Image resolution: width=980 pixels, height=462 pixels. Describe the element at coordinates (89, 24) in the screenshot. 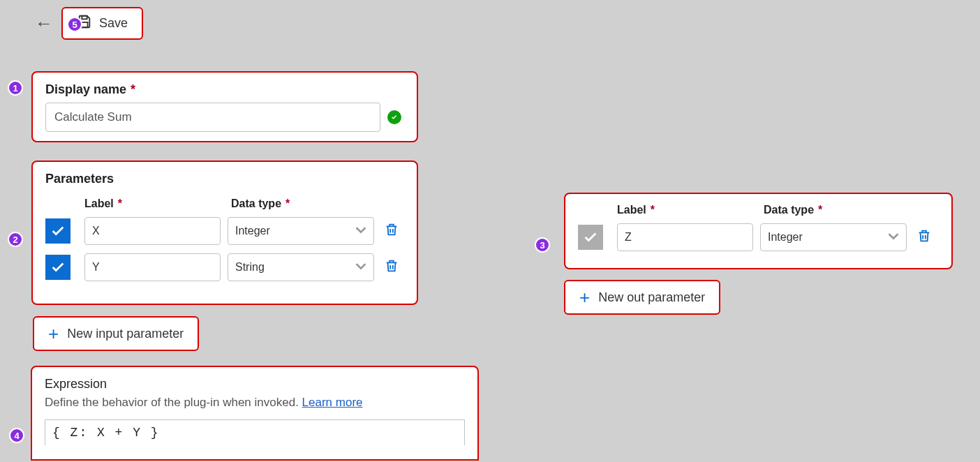

I see `toolbar: ← Save` at that location.